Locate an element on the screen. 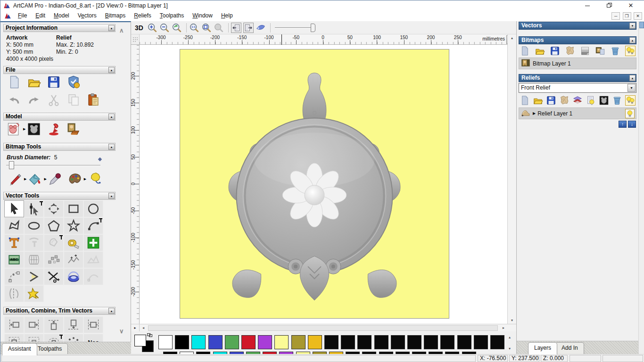 The height and width of the screenshot is (362, 644). menu-model: Model is located at coordinates (61, 16).